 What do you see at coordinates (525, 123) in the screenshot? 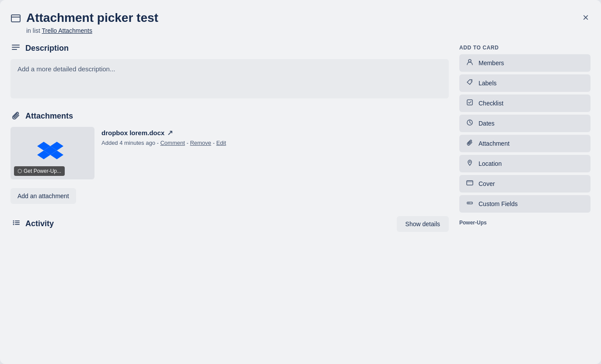
I see `dates-button: Dates` at bounding box center [525, 123].